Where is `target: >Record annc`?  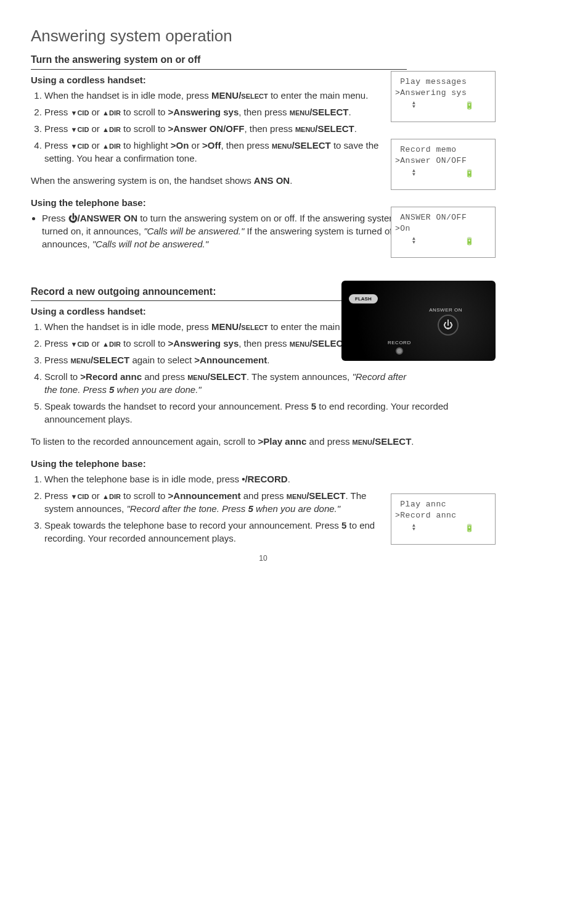
target: >Record annc is located at coordinates (111, 376).